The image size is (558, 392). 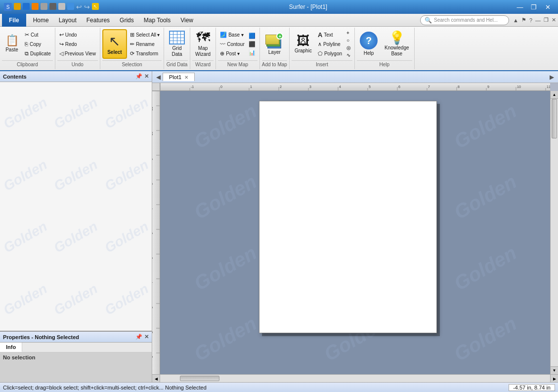 What do you see at coordinates (232, 35) in the screenshot?
I see `base-button: 🗾 Base ▾` at bounding box center [232, 35].